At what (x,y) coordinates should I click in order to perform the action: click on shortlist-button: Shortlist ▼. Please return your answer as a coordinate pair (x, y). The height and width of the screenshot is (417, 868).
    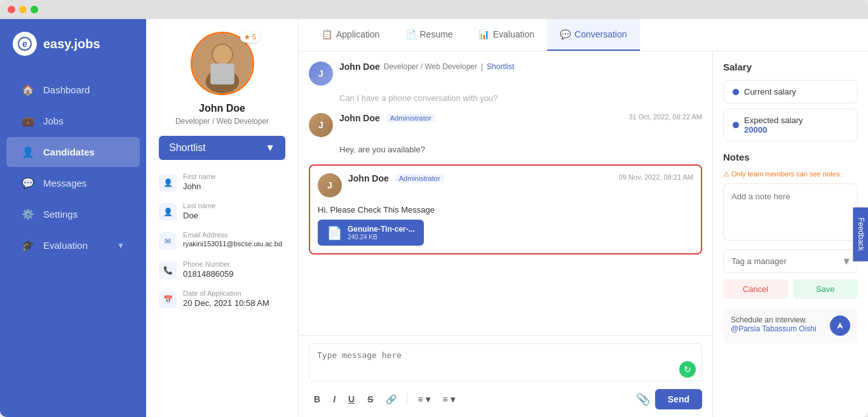
    Looking at the image, I should click on (222, 148).